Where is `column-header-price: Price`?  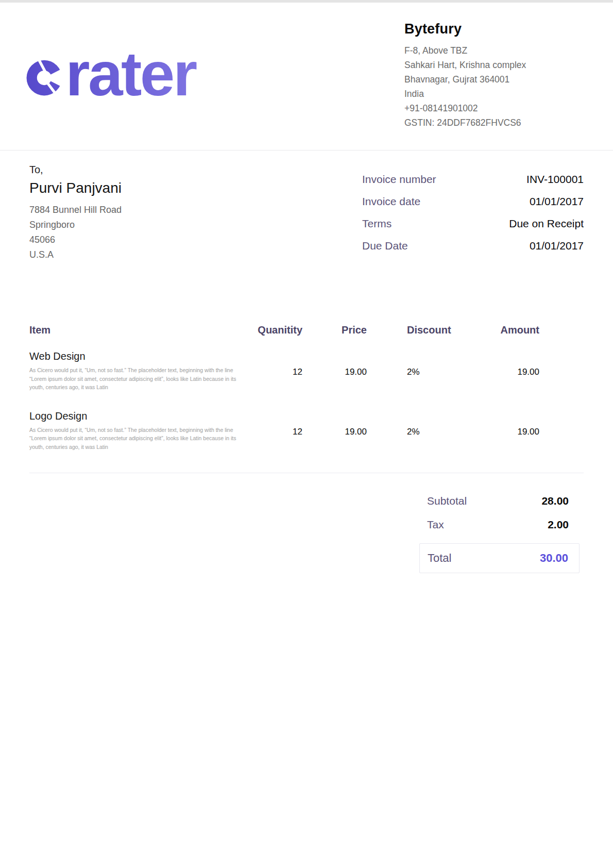
column-header-price: Price is located at coordinates (335, 330).